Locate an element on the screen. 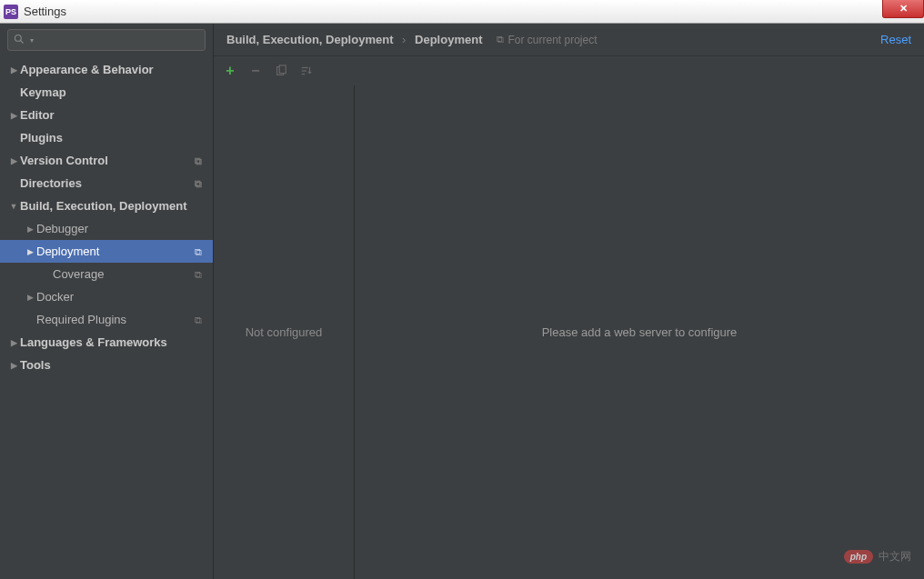  sidebar-item-label: Editor is located at coordinates (113, 115).